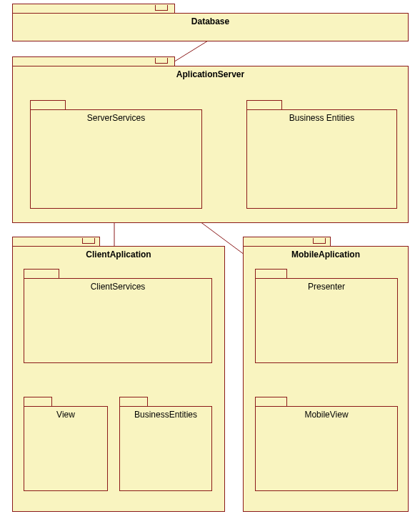 This screenshot has width=420, height=519. Describe the element at coordinates (210, 74) in the screenshot. I see `package-application-server-label: AplicationServer` at that location.